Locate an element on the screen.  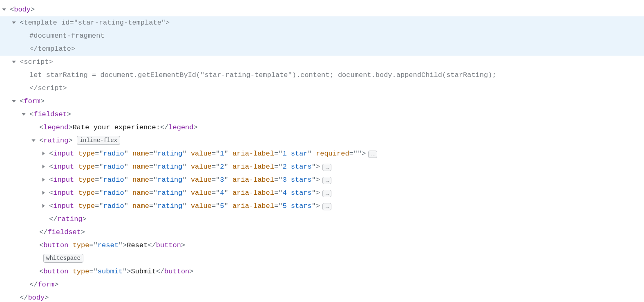
tree-row-body-close: </body> is located at coordinates (322, 297).